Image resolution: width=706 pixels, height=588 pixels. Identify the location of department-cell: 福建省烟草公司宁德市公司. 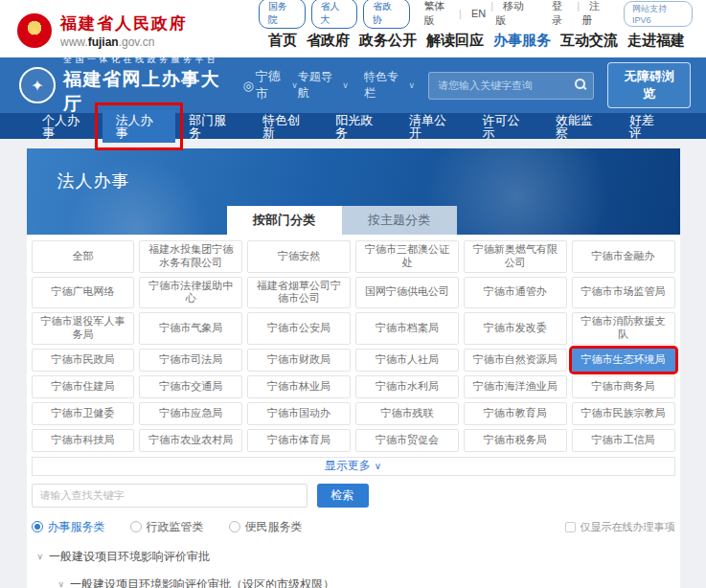
(299, 293).